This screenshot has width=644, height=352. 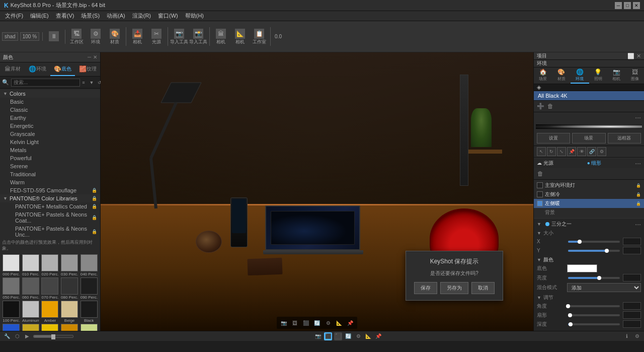 What do you see at coordinates (69, 286) in the screenshot?
I see `swatch-080-color` at bounding box center [69, 286].